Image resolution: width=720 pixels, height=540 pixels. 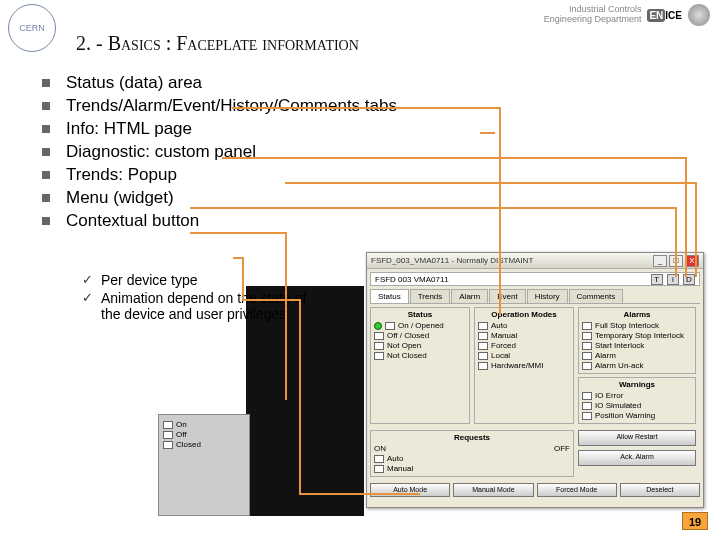 I want to click on chip-icon, so click(x=699, y=15).